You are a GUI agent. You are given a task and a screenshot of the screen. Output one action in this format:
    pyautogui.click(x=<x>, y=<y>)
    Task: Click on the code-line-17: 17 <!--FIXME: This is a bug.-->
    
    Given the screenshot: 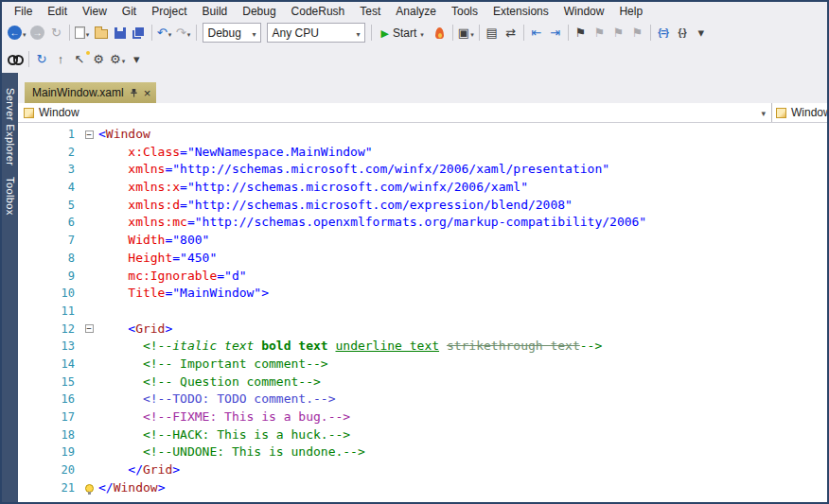 What is the action you would take?
    pyautogui.click(x=422, y=418)
    